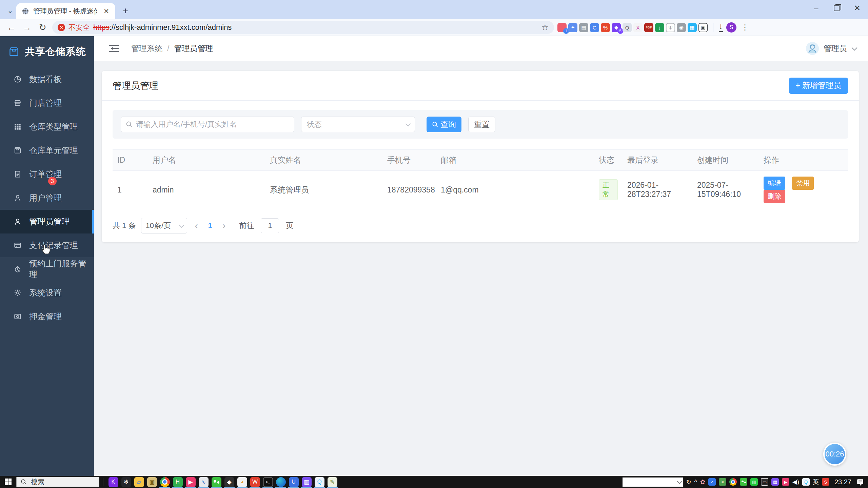 The image size is (868, 488). What do you see at coordinates (765, 482) in the screenshot?
I see `tray-dual-monitor-icon: ▭` at bounding box center [765, 482].